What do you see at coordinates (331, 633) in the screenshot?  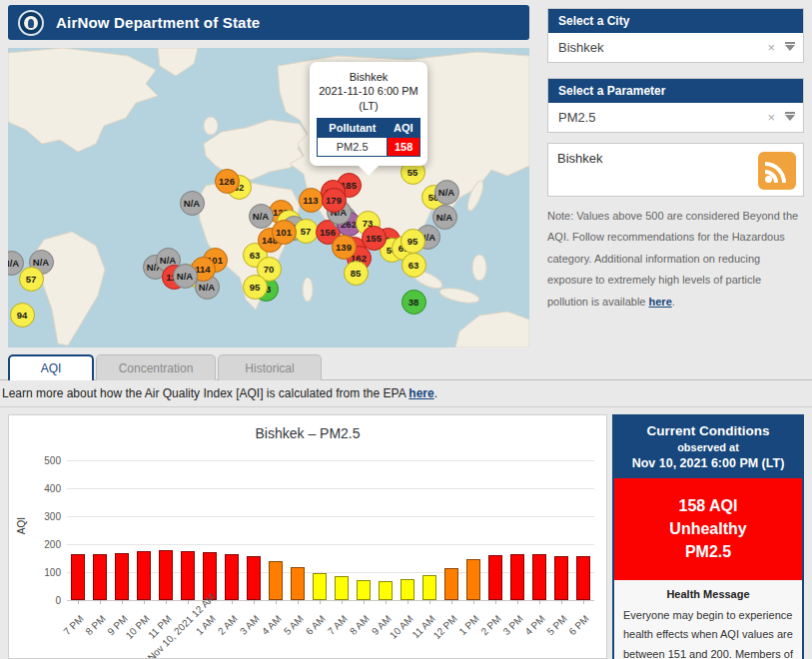 I see `x-axis-labels: 7 PM8 PM9 PM10 PM11 PMNov 10, 2021 12 AM…` at bounding box center [331, 633].